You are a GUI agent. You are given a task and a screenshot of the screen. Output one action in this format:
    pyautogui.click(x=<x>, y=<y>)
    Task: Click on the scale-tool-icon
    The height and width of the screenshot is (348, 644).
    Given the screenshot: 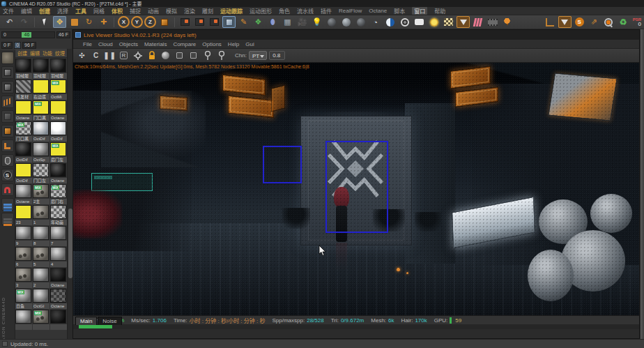 What is the action you would take?
    pyautogui.click(x=74, y=22)
    